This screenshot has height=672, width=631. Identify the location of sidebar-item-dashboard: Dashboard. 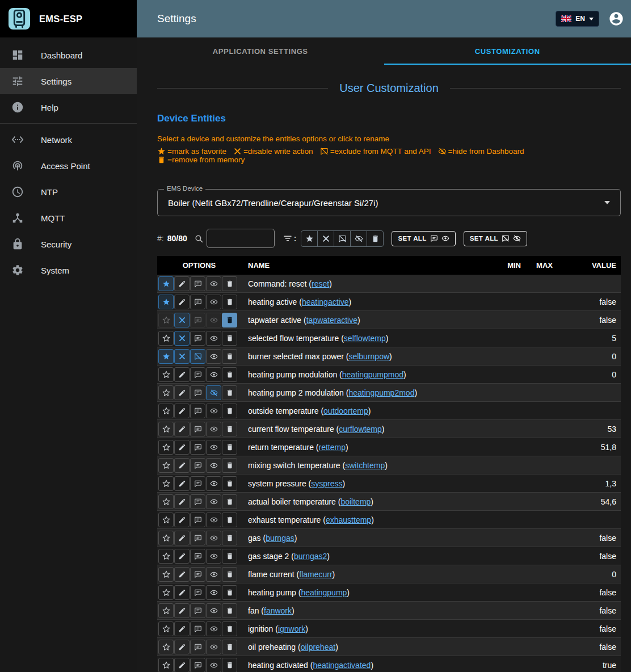
(68, 55).